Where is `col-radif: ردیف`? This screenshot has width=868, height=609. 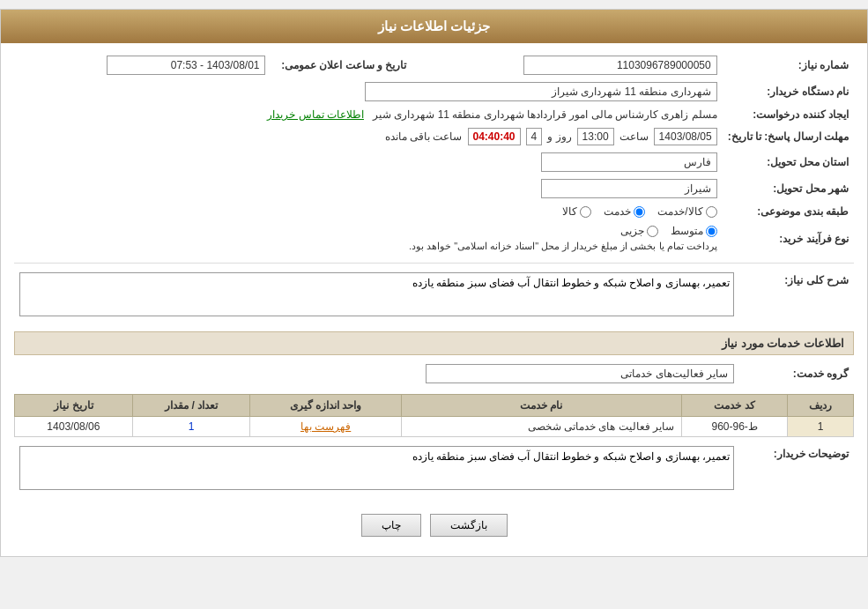
col-radif: ردیف is located at coordinates (821, 405).